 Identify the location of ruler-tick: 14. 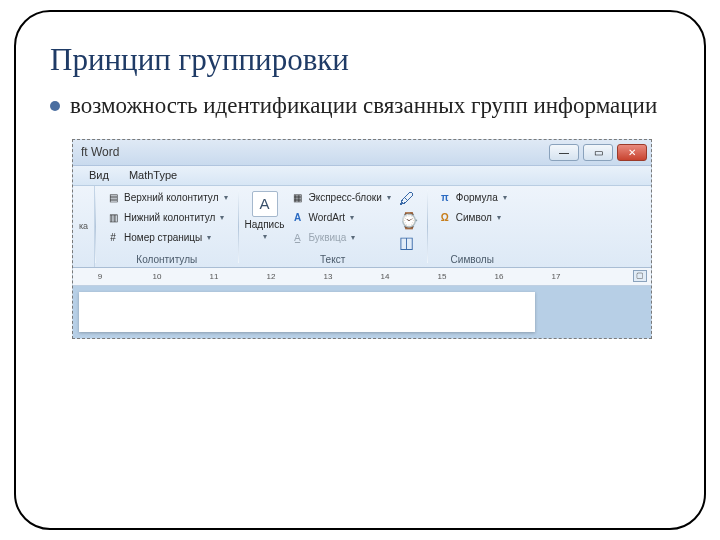
(385, 276).